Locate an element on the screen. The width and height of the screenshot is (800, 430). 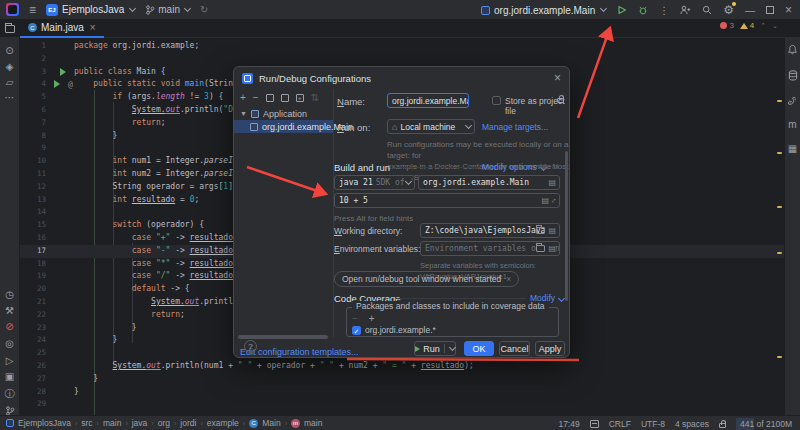
remove-configuration-icon: − is located at coordinates (256, 98).